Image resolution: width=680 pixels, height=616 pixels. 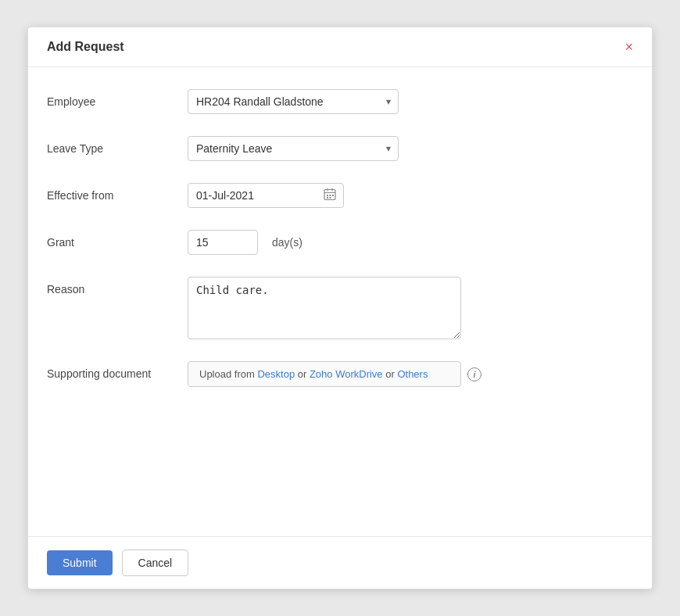 What do you see at coordinates (340, 308) in the screenshot?
I see `reason-row: Reason` at bounding box center [340, 308].